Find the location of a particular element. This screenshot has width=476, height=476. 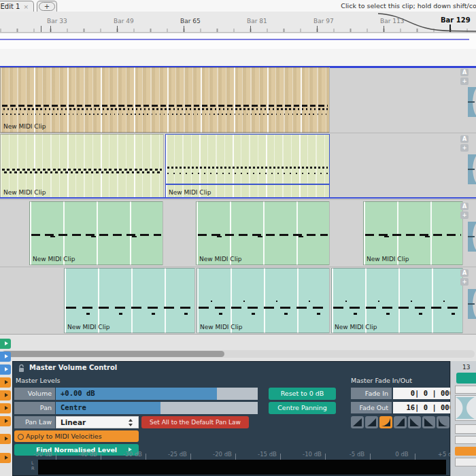

fade-out-label: Fade Out is located at coordinates (371, 408).